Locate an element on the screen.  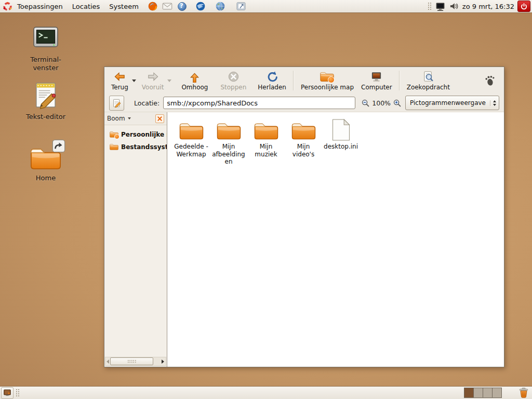
clock: zo 9 mrt, 16:32 is located at coordinates (488, 6).